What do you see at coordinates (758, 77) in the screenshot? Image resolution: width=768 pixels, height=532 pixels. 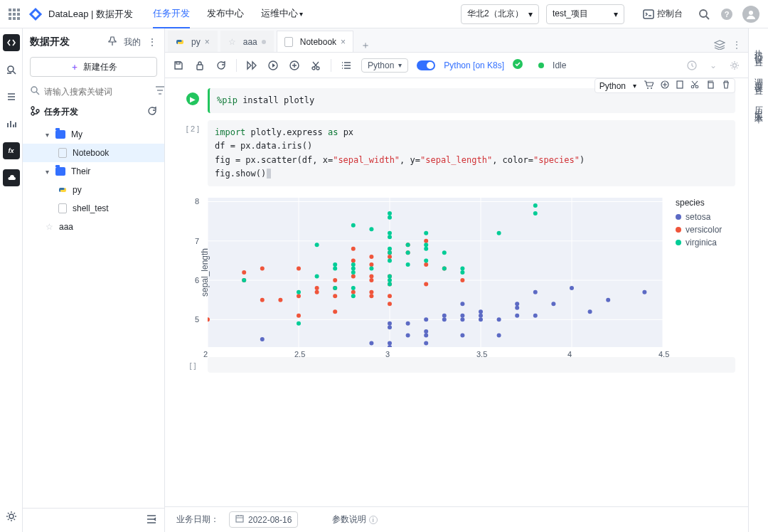 I see `panel-schedule-settings: 调度设置` at bounding box center [758, 77].